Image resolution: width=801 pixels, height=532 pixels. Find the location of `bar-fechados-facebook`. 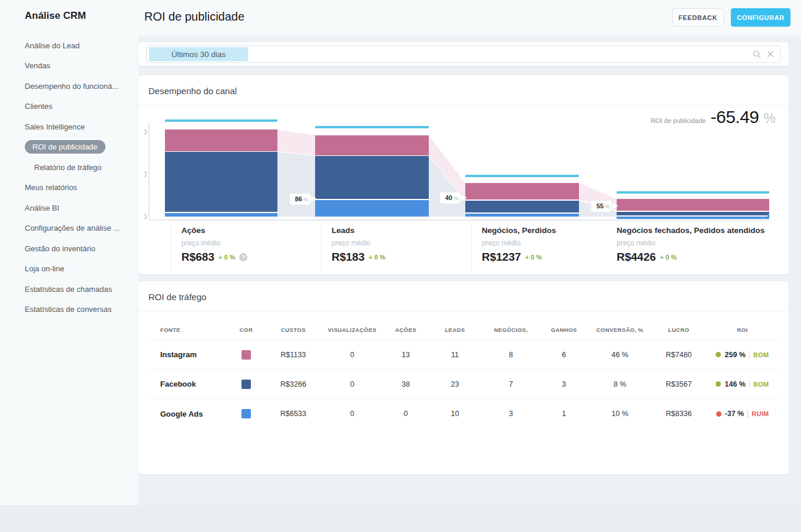

bar-fechados-facebook is located at coordinates (693, 214).